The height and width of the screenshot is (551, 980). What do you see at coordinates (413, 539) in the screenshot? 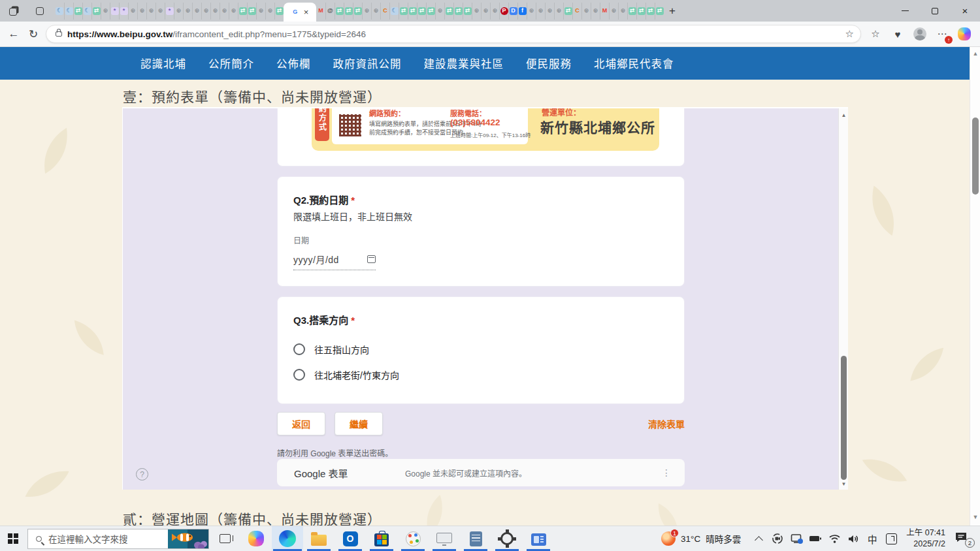
I see `taskbar-paint-button` at bounding box center [413, 539].